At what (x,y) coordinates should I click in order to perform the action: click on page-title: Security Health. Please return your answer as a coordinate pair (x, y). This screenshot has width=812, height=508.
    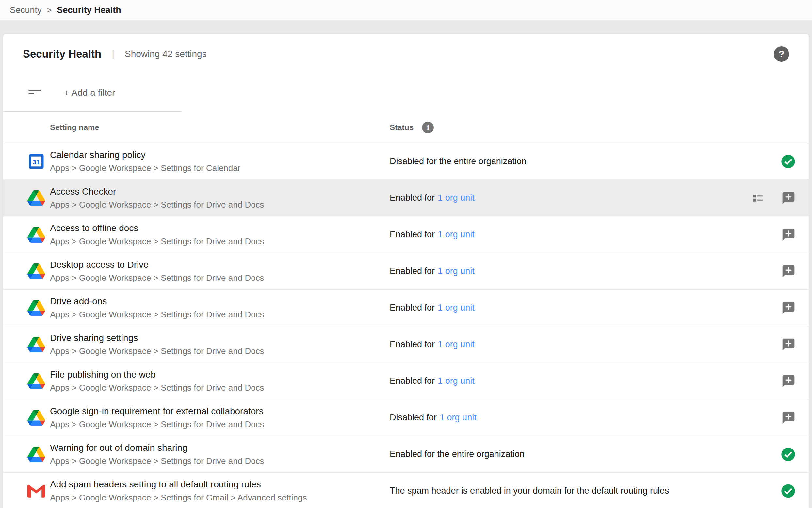
    Looking at the image, I should click on (62, 54).